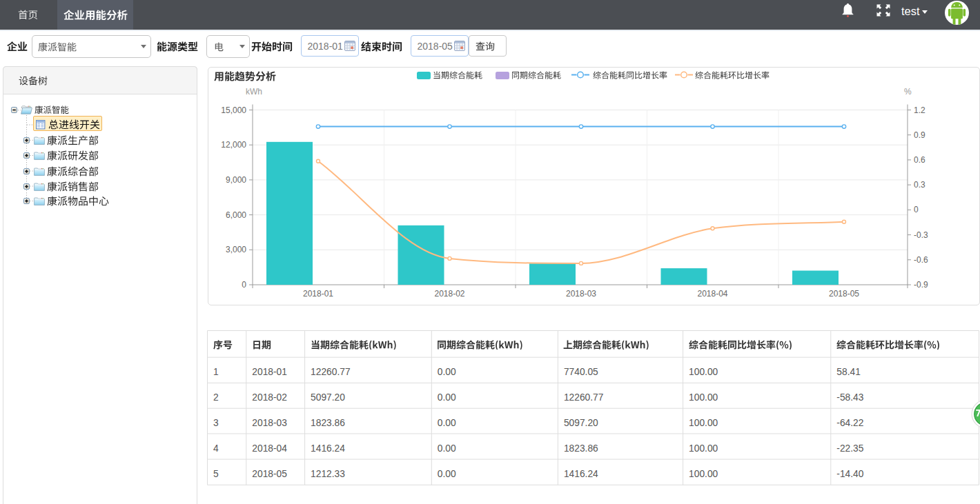  What do you see at coordinates (919, 135) in the screenshot?
I see `svg-text: 0.9` at bounding box center [919, 135].